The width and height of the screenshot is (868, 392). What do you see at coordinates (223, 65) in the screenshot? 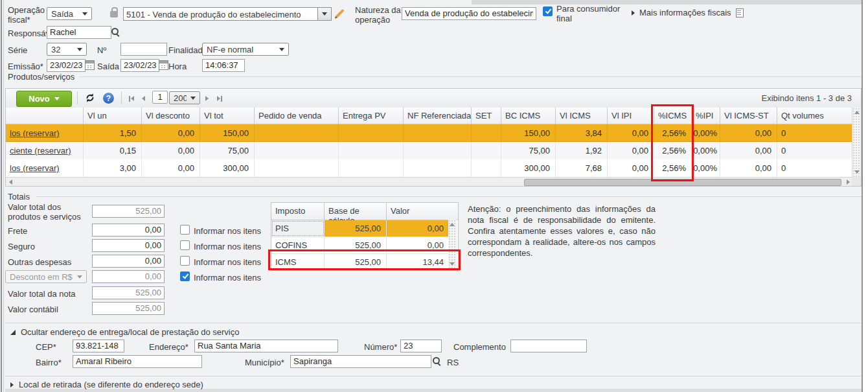
I see `hora-input` at bounding box center [223, 65].